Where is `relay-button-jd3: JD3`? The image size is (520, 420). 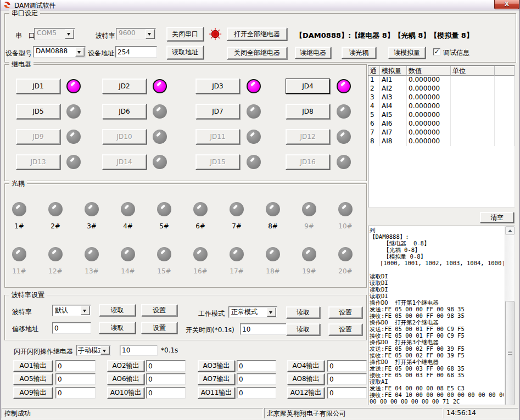 relay-button-jd3: JD3 is located at coordinates (217, 86).